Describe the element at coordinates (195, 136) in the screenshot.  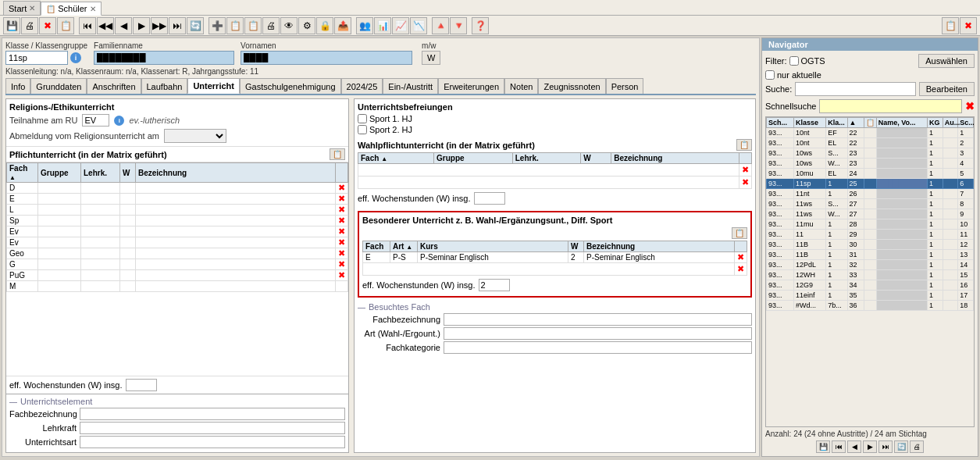
I see `abmeldung-select` at that location.